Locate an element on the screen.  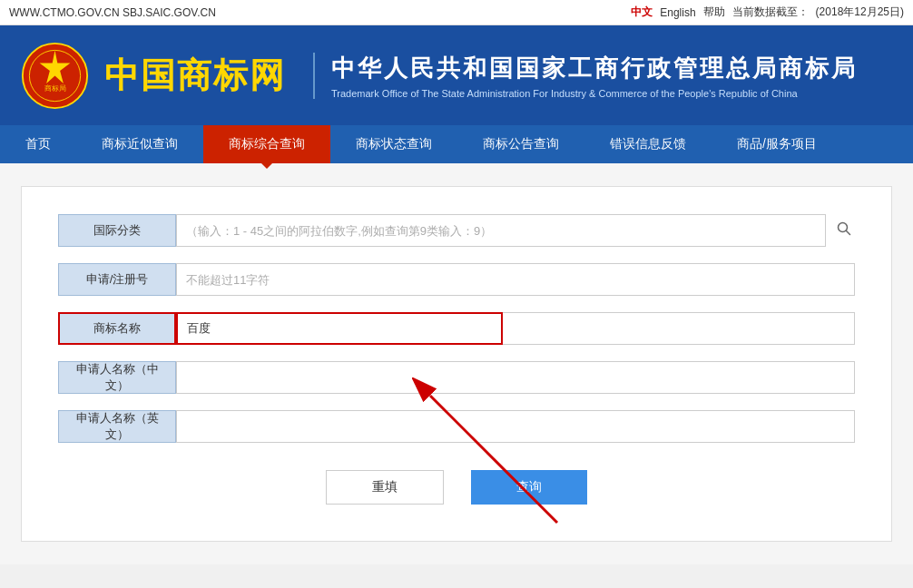
input-wrap-applicant-en is located at coordinates (515, 426).